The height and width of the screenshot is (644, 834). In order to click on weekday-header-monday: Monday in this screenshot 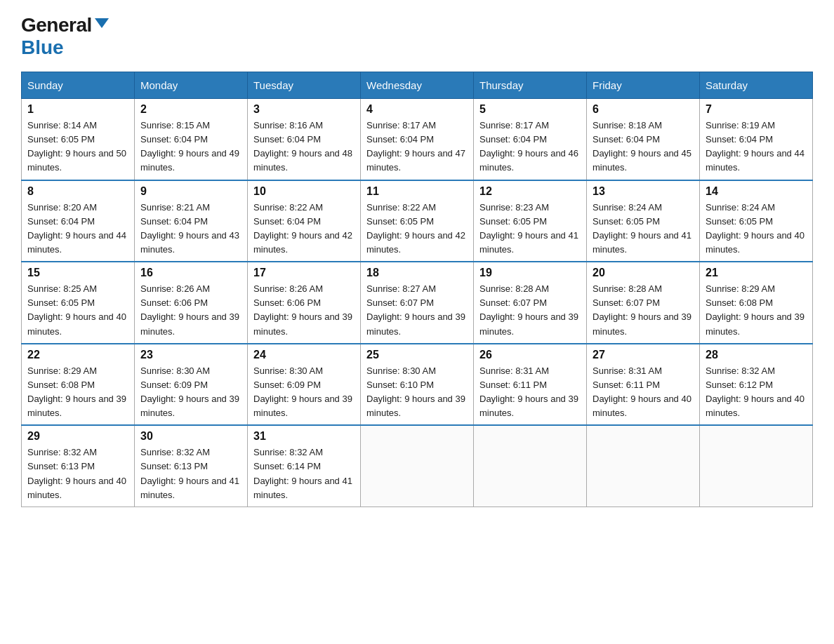, I will do `click(191, 86)`.